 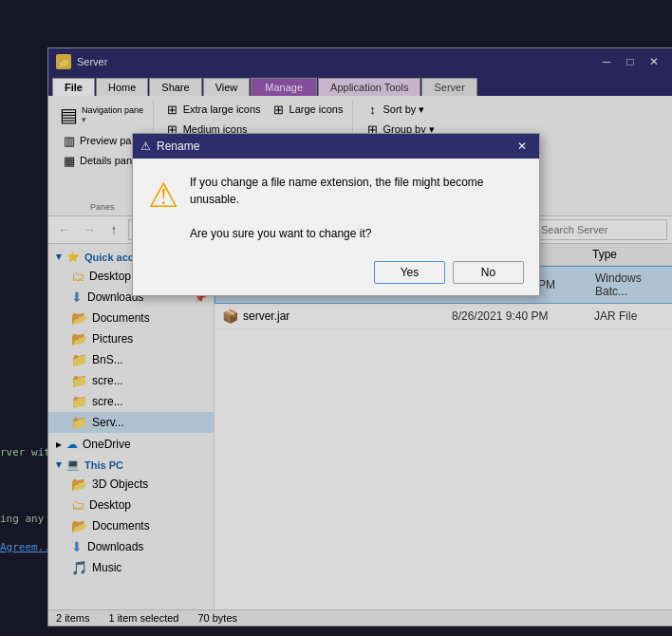 What do you see at coordinates (336, 274) in the screenshot?
I see `dialog-buttons: Yes No` at bounding box center [336, 274].